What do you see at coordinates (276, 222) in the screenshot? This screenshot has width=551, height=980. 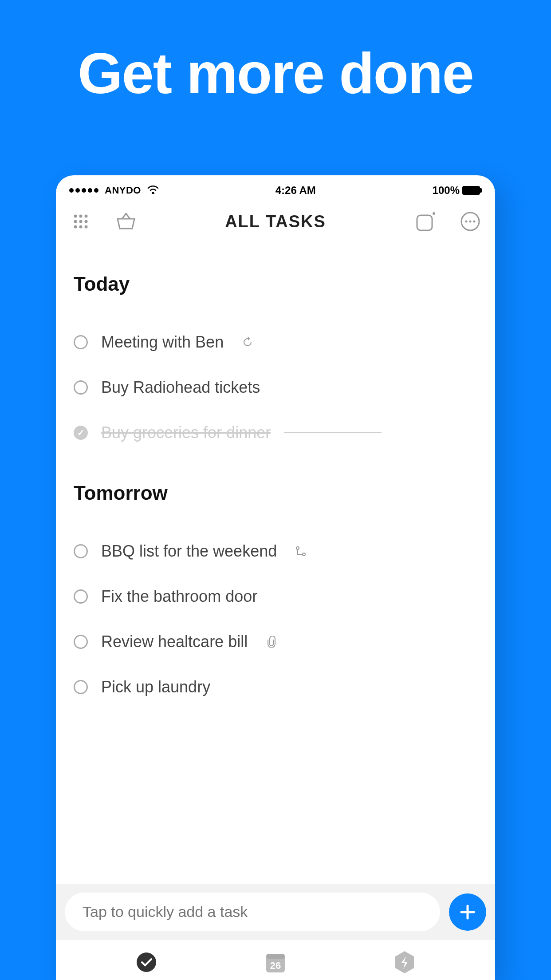 I see `nav-title: ALL TASKS` at bounding box center [276, 222].